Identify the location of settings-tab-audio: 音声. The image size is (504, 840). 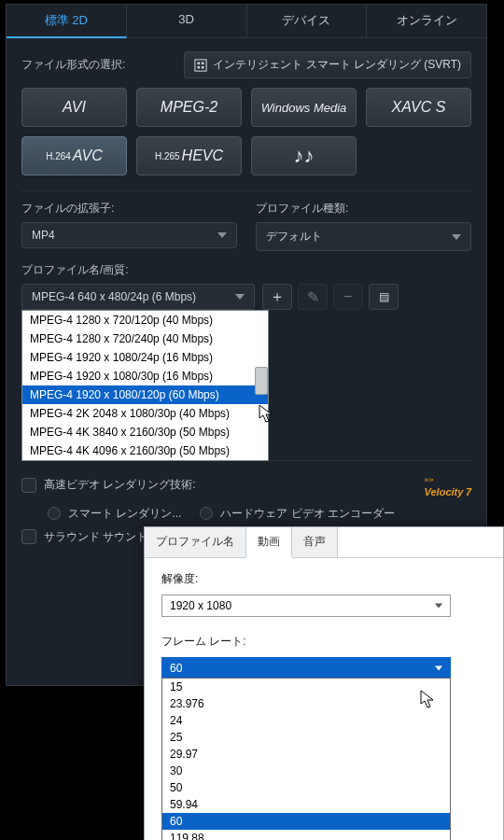
(315, 542).